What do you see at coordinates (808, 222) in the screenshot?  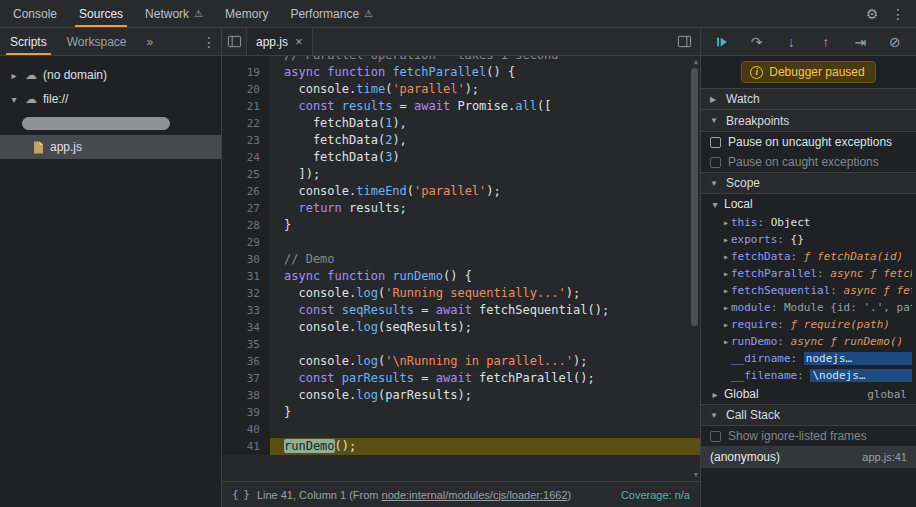 I see `scope-entry-this: ▸this: Object` at bounding box center [808, 222].